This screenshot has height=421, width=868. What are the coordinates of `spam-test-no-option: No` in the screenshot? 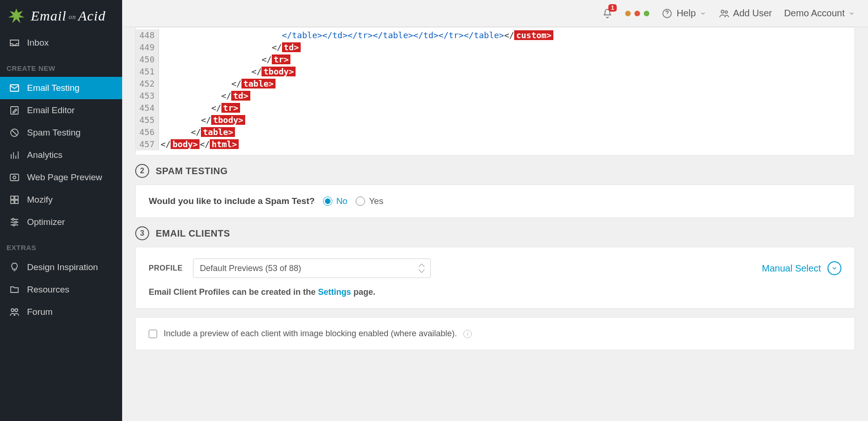 It's located at (335, 201).